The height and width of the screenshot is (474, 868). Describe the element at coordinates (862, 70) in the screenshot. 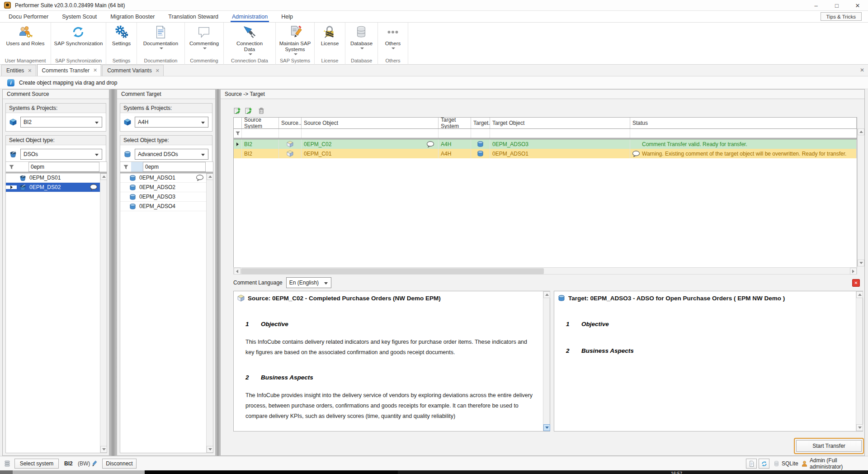

I see `close-tabbar-icon: ✕` at that location.